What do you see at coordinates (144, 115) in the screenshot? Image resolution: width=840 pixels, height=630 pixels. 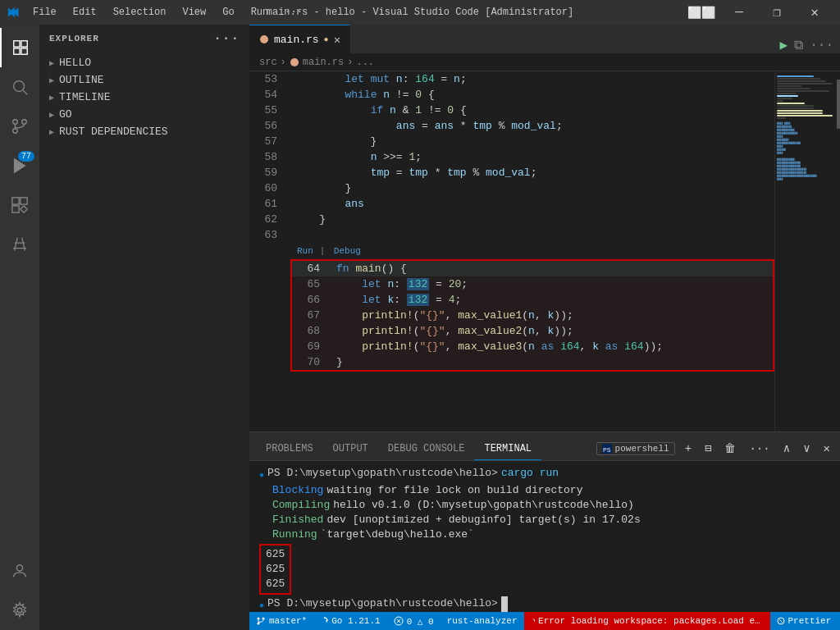 I see `sidebar-item-go: ▶ GO` at bounding box center [144, 115].